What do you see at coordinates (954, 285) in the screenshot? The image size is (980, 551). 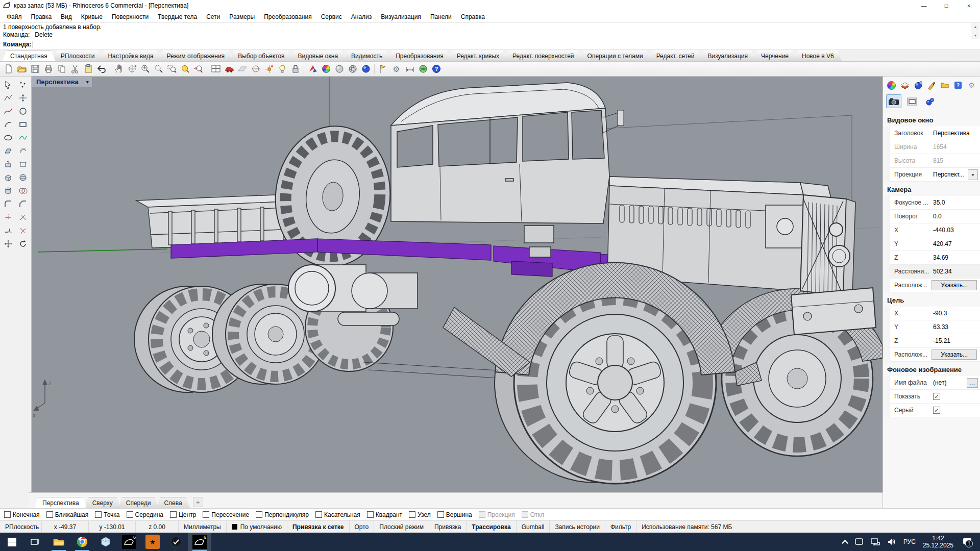 I see `camera-place-button: Указать...` at bounding box center [954, 285].